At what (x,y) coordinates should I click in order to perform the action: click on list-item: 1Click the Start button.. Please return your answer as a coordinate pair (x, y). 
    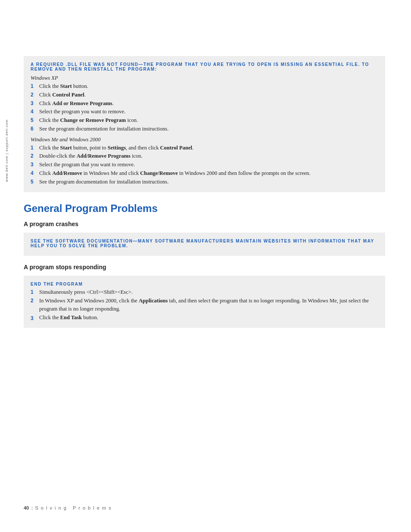
    Looking at the image, I should click on (204, 86).